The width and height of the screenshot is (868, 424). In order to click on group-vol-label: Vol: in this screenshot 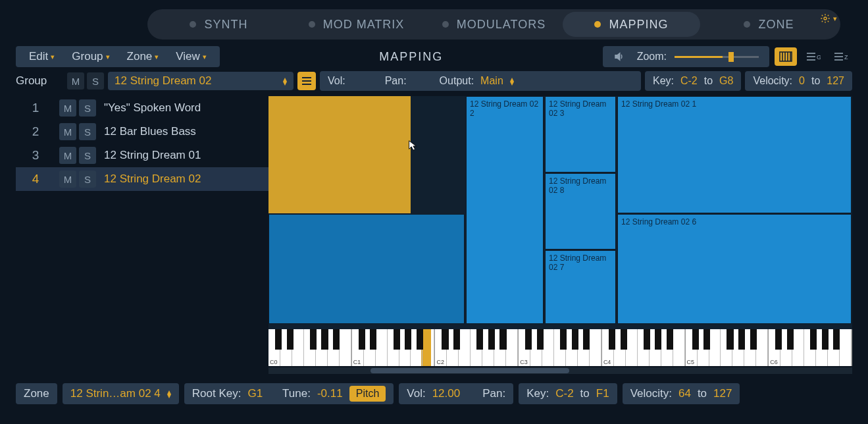, I will do `click(337, 81)`.